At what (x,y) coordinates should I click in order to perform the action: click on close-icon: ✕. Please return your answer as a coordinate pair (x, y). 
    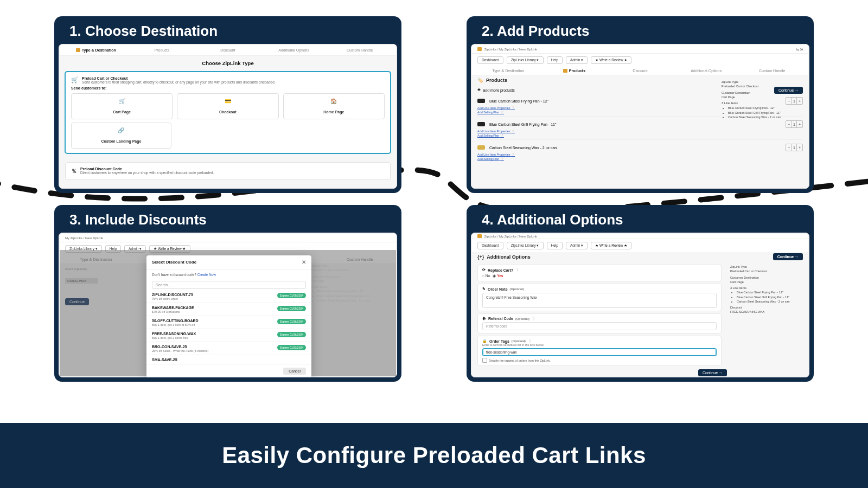
    Looking at the image, I should click on (304, 262).